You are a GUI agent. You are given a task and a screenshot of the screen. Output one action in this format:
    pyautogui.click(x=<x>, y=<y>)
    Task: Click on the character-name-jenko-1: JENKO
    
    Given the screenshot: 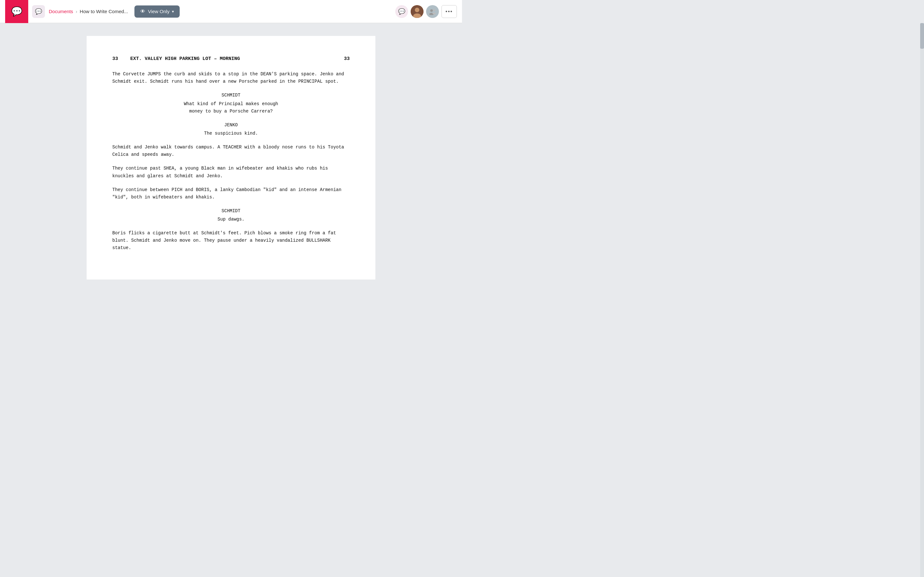 What is the action you would take?
    pyautogui.click(x=231, y=125)
    